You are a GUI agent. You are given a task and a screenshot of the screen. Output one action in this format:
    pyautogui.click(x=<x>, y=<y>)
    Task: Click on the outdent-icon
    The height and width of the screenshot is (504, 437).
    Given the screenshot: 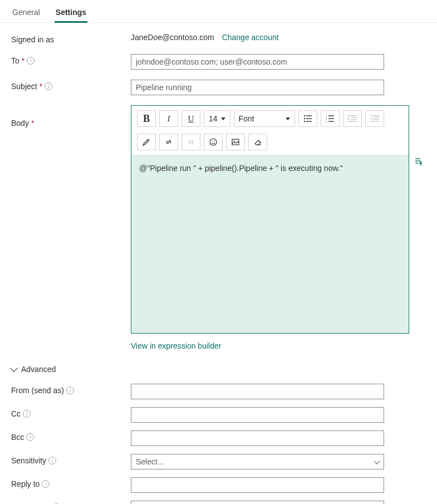 What is the action you would take?
    pyautogui.click(x=352, y=119)
    